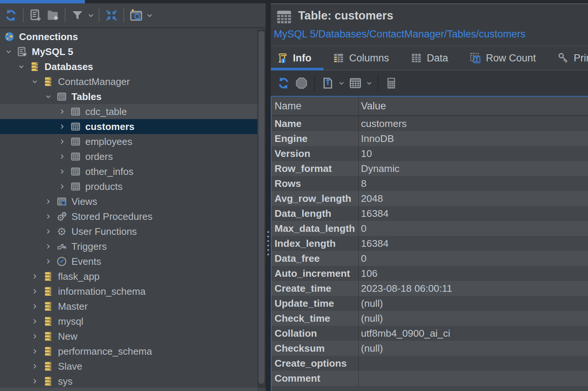 The image size is (588, 391). Describe the element at coordinates (430, 228) in the screenshot. I see `property-row-max-data-length: Max_data_length0` at that location.